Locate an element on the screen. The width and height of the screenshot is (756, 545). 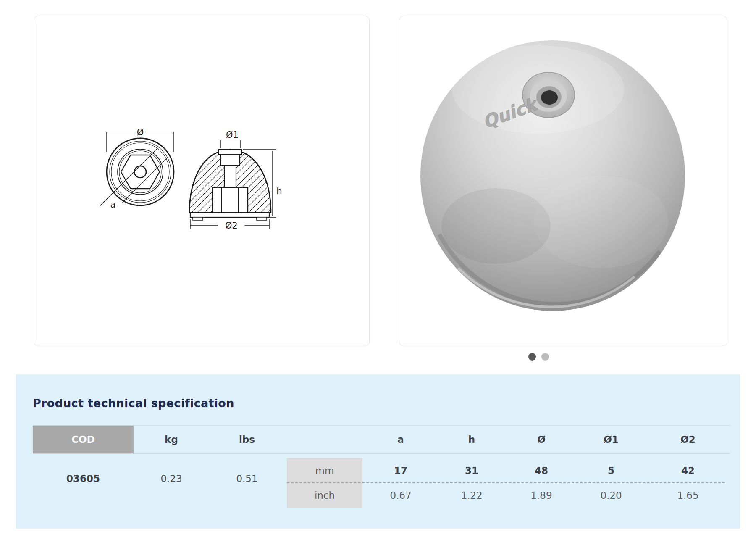
technical-drawing: Ø a Ø1 h Ø2 is located at coordinates (196, 175).